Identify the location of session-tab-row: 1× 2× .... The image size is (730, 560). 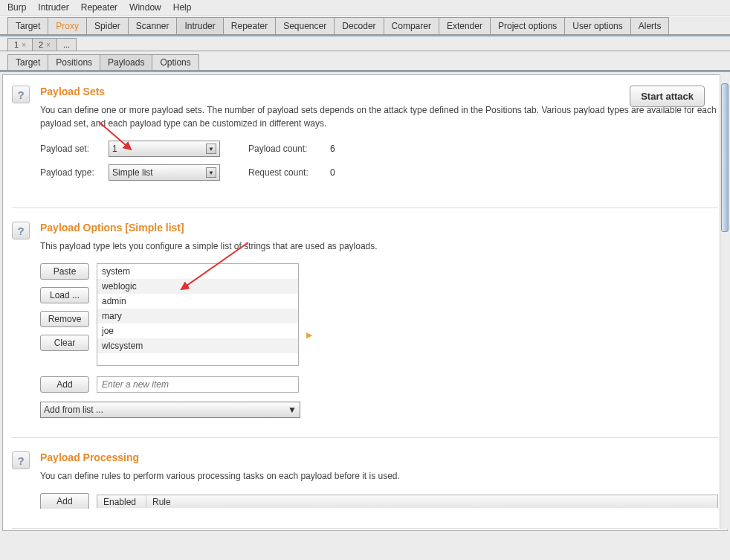
(365, 43).